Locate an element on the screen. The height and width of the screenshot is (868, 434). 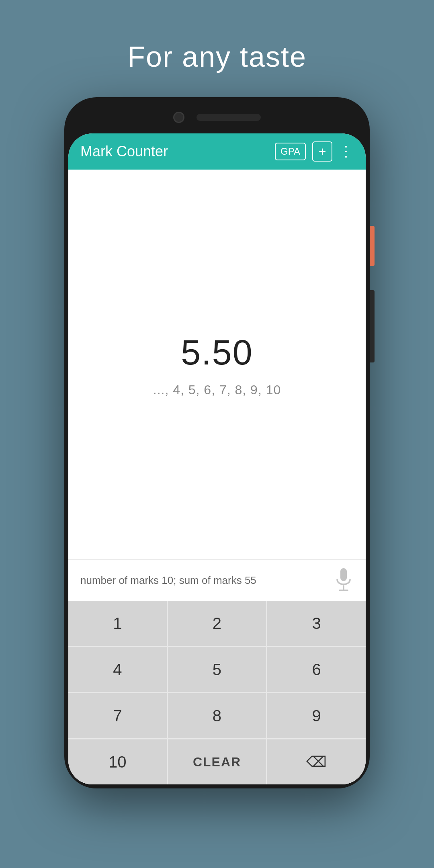
status-bar: number of marks 10; sum of marks 55 is located at coordinates (217, 580).